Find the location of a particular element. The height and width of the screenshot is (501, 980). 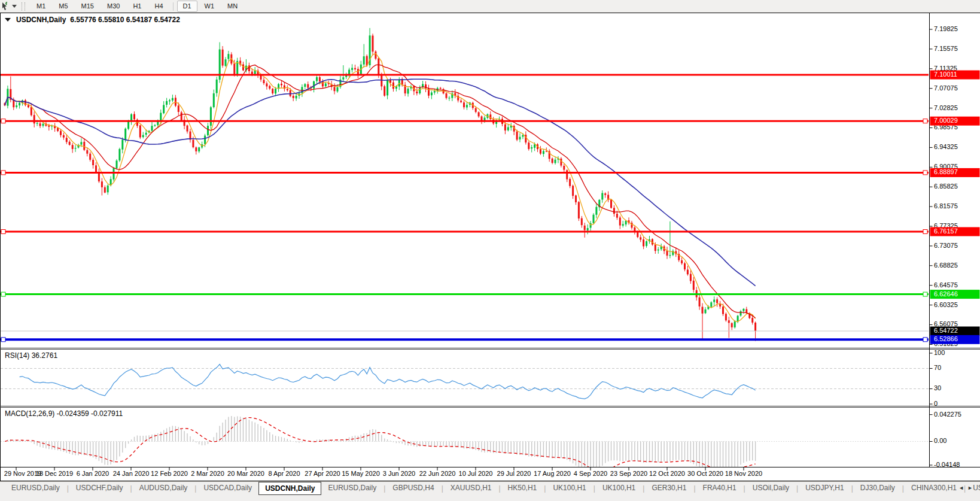

tab-scroll-right-icon: ► is located at coordinates (972, 488).